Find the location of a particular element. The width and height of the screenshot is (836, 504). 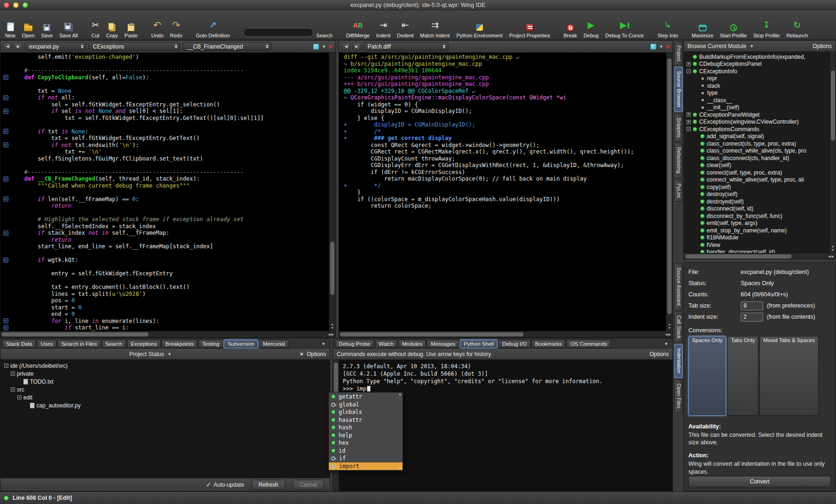

tree-row: cap_autoeditor.py is located at coordinates (165, 405).